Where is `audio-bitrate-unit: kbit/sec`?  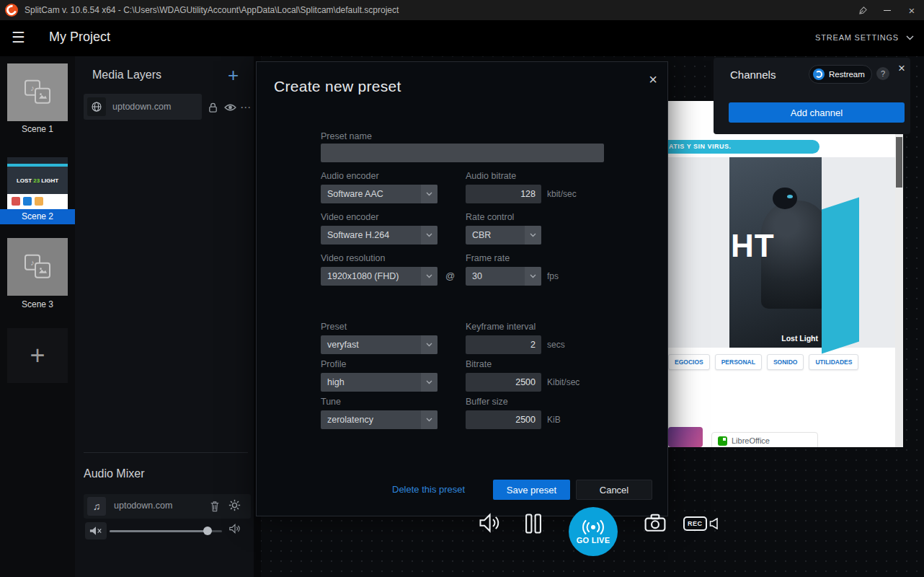
audio-bitrate-unit: kbit/sec is located at coordinates (562, 194).